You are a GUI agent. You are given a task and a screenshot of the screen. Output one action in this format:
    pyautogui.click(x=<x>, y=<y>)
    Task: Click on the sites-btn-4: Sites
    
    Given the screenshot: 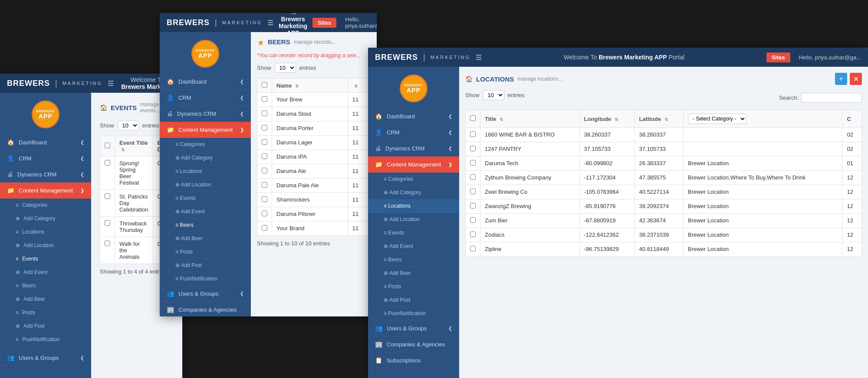 What is the action you would take?
    pyautogui.click(x=779, y=57)
    